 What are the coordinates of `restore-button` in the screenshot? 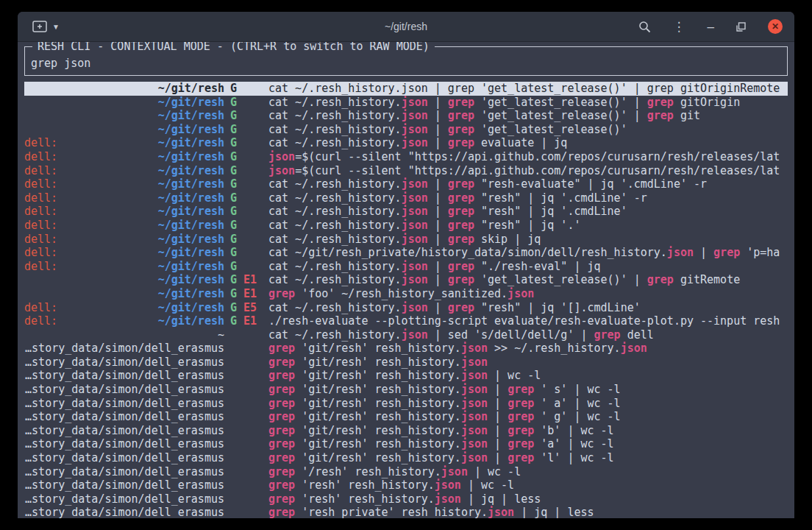 It's located at (741, 26).